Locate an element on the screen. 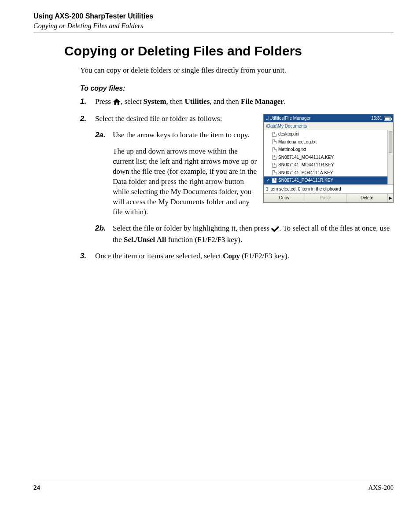  header-section: Copying or Deleting Files and Folders is located at coordinates (214, 26).